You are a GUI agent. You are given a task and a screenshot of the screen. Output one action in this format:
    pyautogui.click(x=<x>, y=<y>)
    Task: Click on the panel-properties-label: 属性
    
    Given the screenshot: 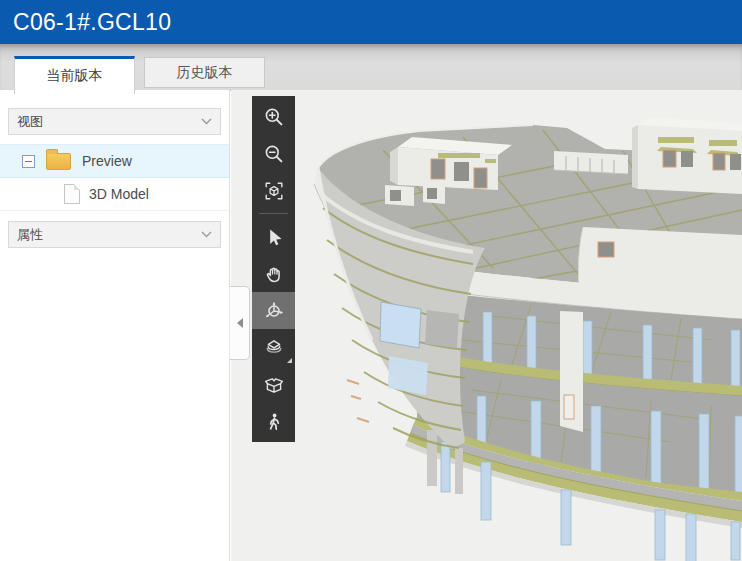 What is the action you would take?
    pyautogui.click(x=30, y=235)
    